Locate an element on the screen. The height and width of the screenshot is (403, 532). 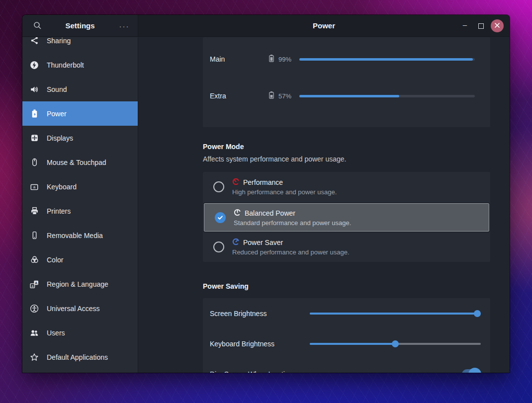
star-icon is located at coordinates (34, 357).